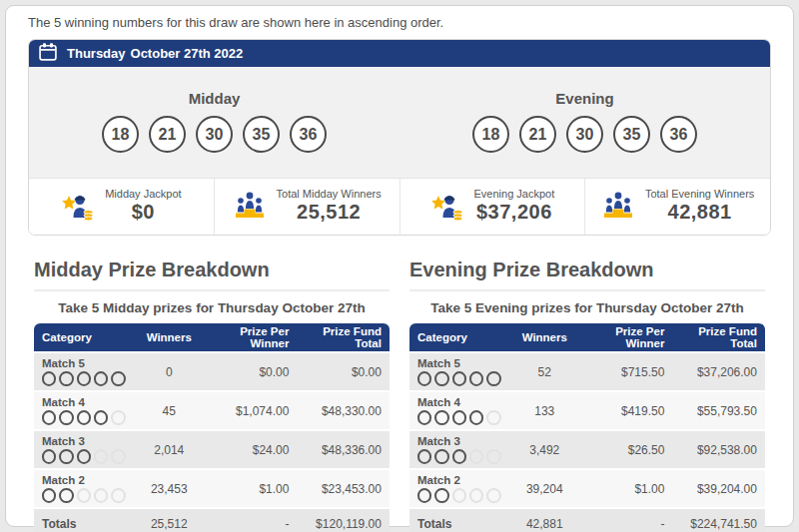 This screenshot has width=799, height=532. I want to click on totals-winners: 25,512, so click(170, 524).